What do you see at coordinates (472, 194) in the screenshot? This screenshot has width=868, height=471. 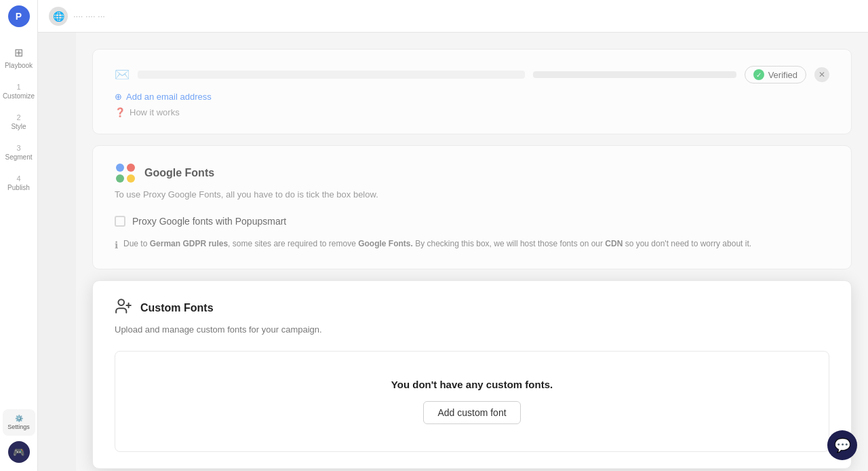 I see `google-fonts-description: To use Proxy Google Fonts, all you have …` at bounding box center [472, 194].